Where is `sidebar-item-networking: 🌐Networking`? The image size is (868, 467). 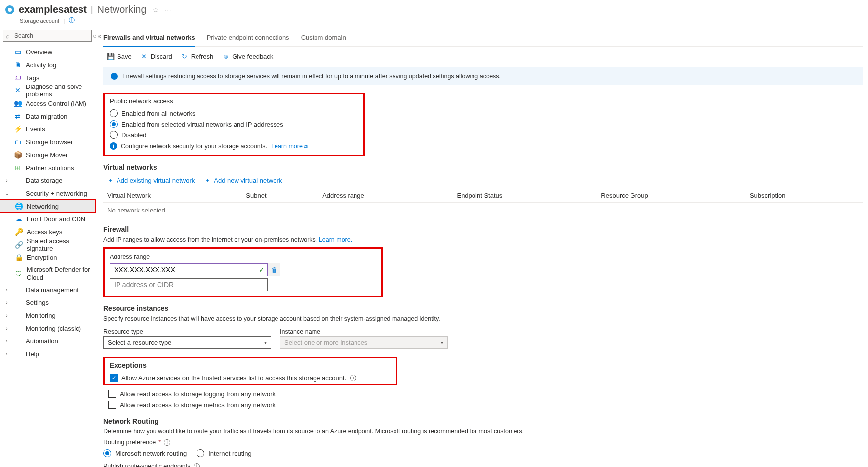
sidebar-item-networking: 🌐Networking is located at coordinates (47, 206).